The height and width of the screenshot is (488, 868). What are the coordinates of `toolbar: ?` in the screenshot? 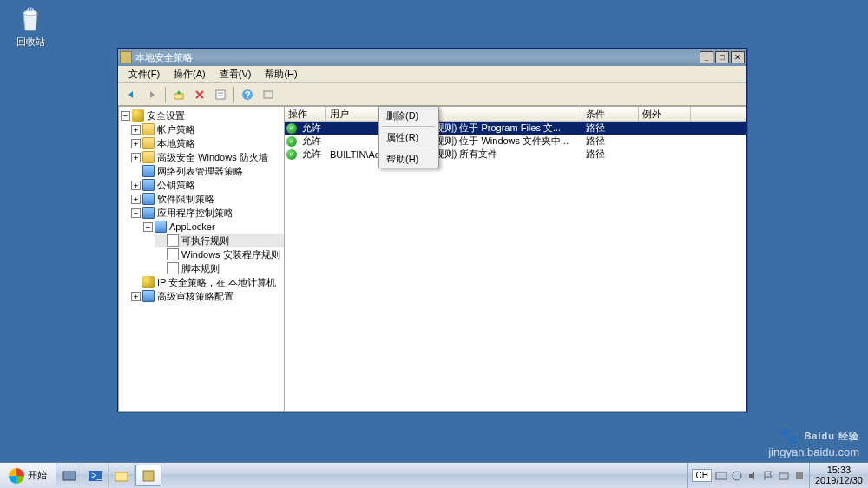 It's located at (432, 95).